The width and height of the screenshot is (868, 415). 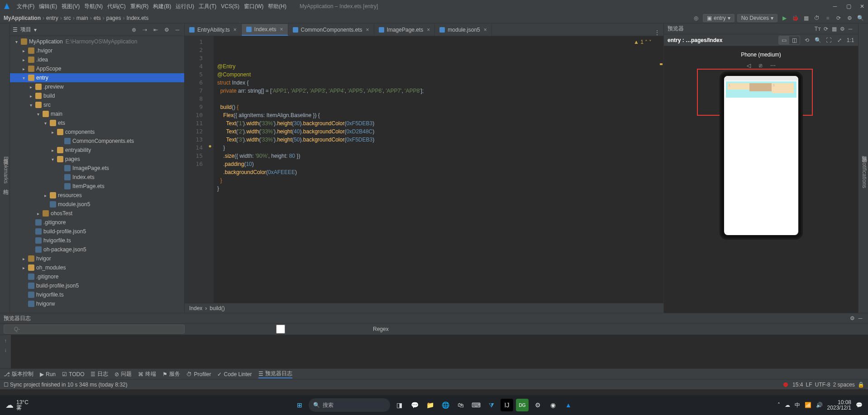 What do you see at coordinates (97, 78) in the screenshot?
I see `tree-node: ▾entry` at bounding box center [97, 78].